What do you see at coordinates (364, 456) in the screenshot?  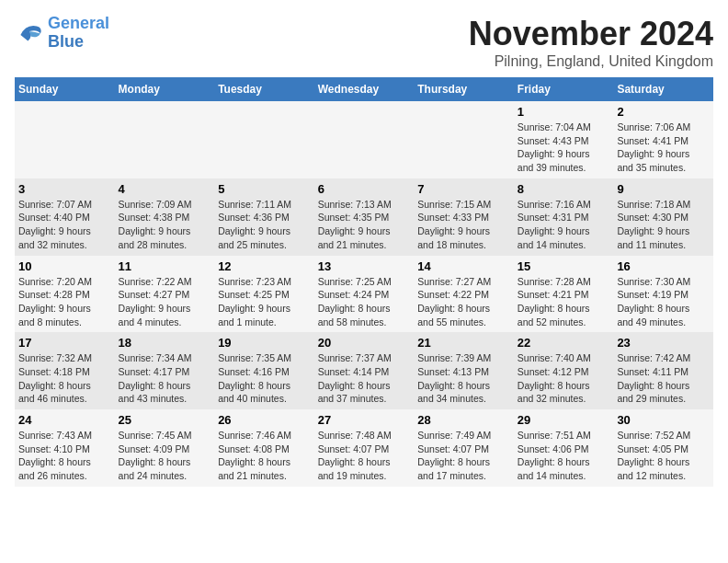 I see `day-info: Sunrise: 7:48 AM Sunset: 4:07 PM Dayligh…` at bounding box center [364, 456].